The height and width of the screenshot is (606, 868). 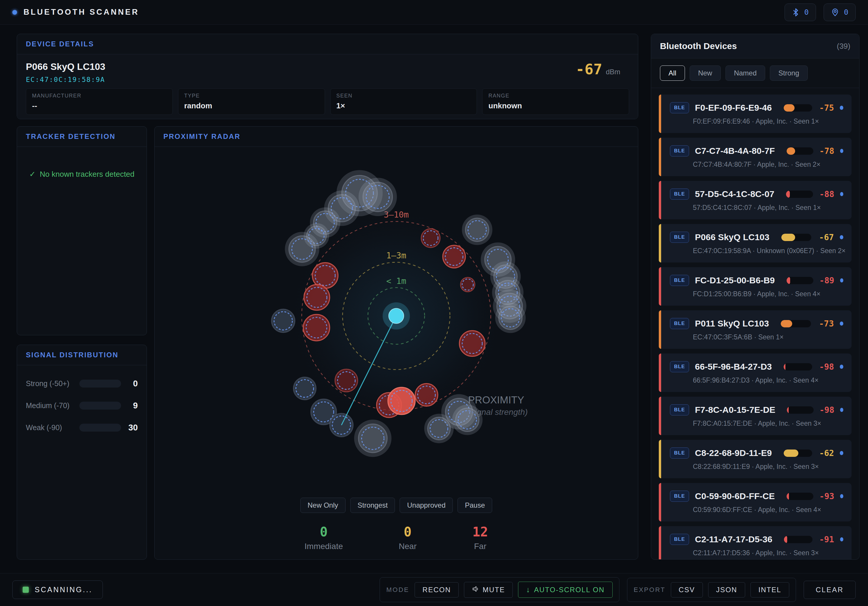 What do you see at coordinates (324, 546) in the screenshot?
I see `stat-label: Immediate` at bounding box center [324, 546].